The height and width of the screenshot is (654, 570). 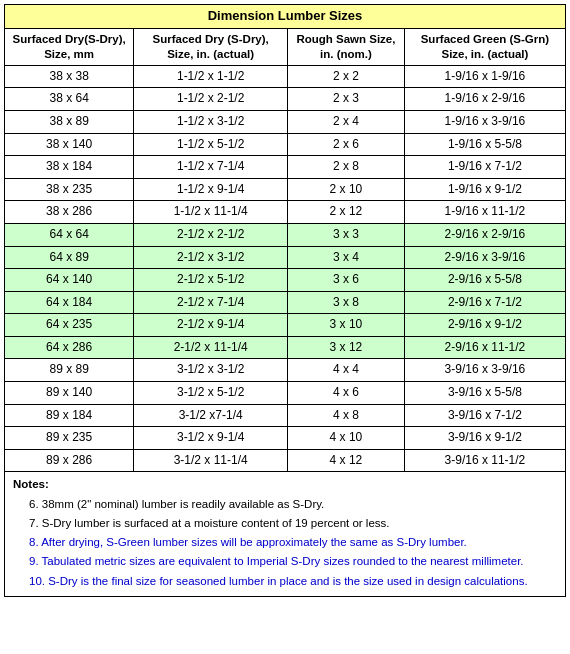 What do you see at coordinates (70, 76) in the screenshot?
I see `cell-c1: 38 x 38` at bounding box center [70, 76].